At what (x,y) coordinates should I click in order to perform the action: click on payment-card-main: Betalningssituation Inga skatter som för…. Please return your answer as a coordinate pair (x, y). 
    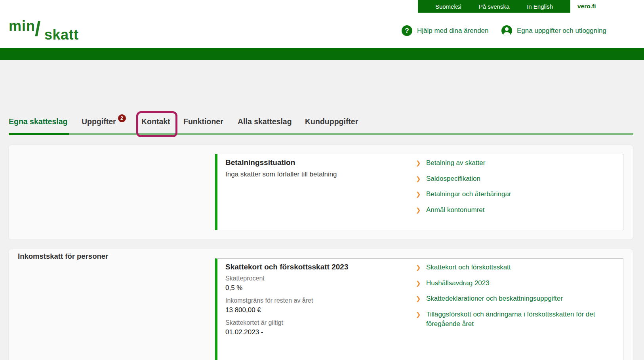
    Looking at the image, I should click on (318, 169).